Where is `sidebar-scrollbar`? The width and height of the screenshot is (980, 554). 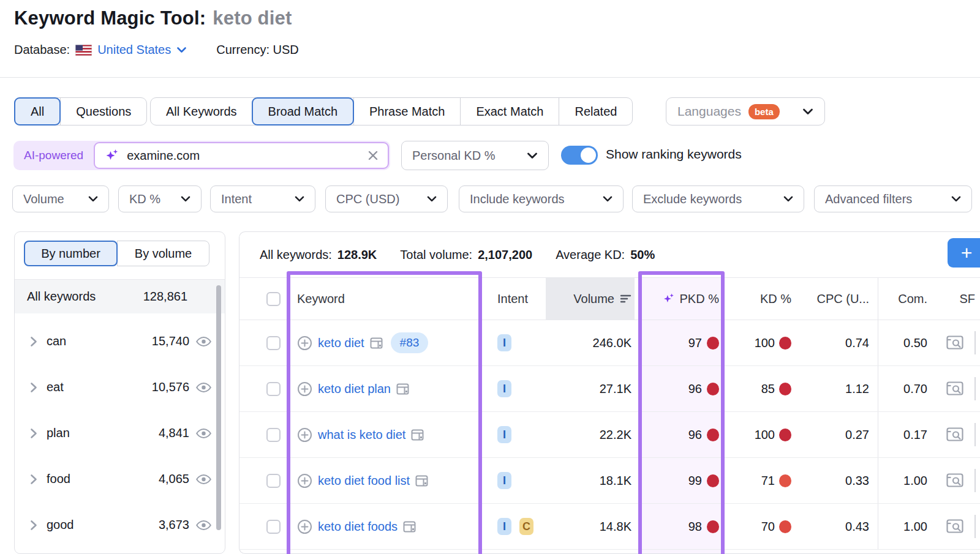 sidebar-scrollbar is located at coordinates (219, 408).